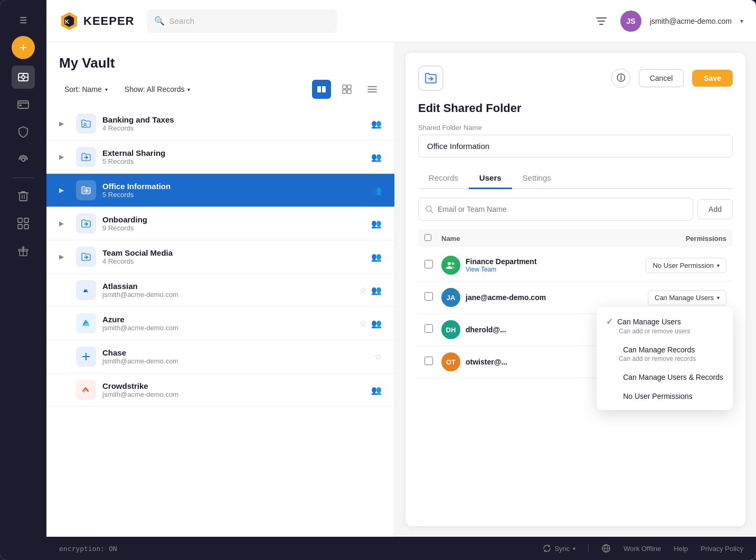 The image size is (756, 560). I want to click on sidebar-divider, so click(23, 178).